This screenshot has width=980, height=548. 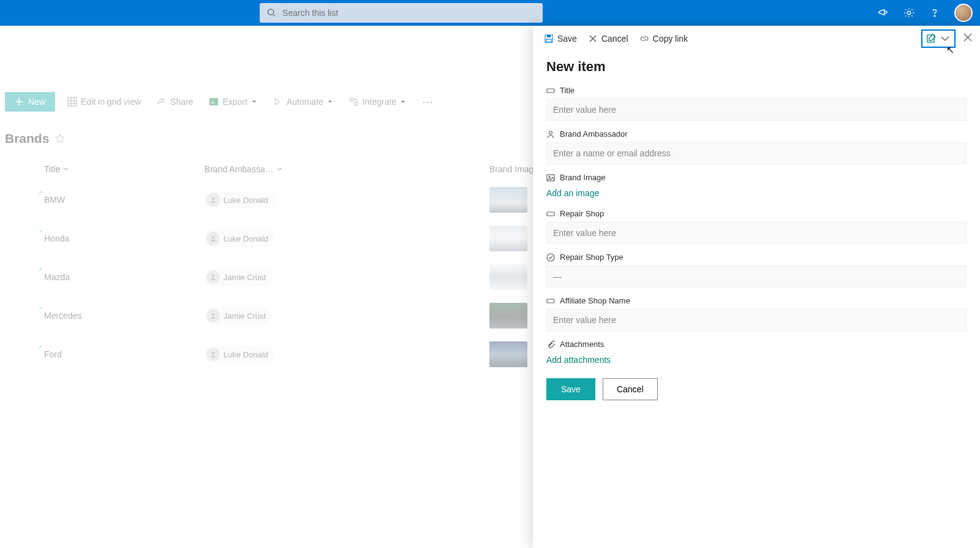 What do you see at coordinates (756, 67) in the screenshot?
I see `panel-heading: New item` at bounding box center [756, 67].